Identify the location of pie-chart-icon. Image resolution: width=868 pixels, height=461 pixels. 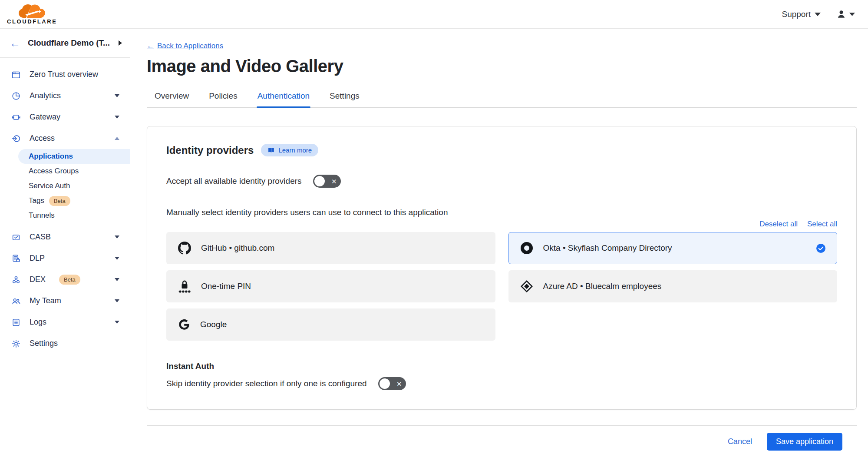
(16, 96).